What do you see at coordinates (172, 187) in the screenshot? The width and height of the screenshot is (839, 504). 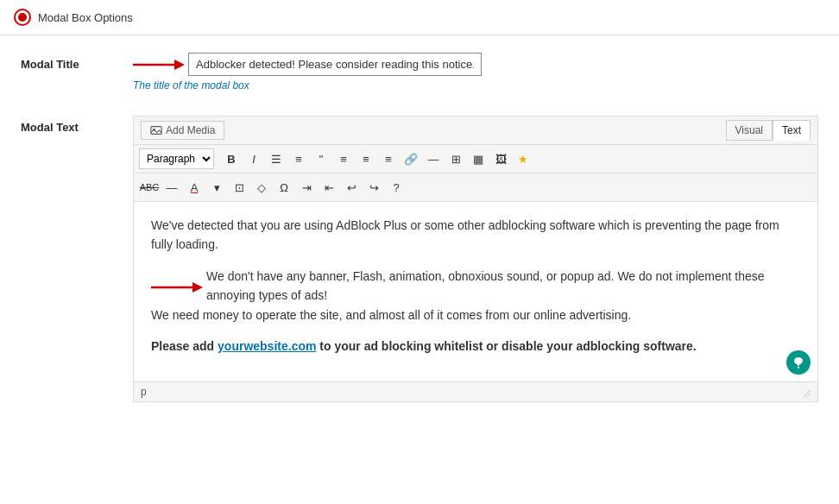 I see `em-dash-button: —` at bounding box center [172, 187].